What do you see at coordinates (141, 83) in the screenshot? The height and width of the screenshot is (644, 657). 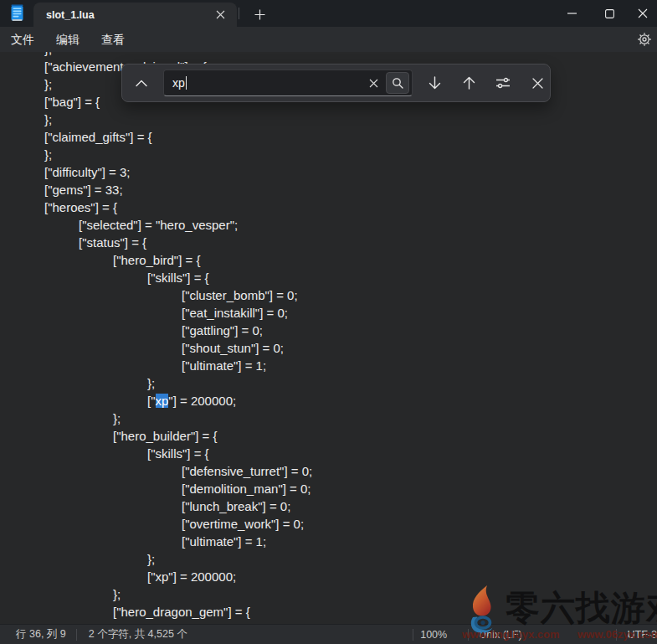 I see `find-expand-toggle-button` at bounding box center [141, 83].